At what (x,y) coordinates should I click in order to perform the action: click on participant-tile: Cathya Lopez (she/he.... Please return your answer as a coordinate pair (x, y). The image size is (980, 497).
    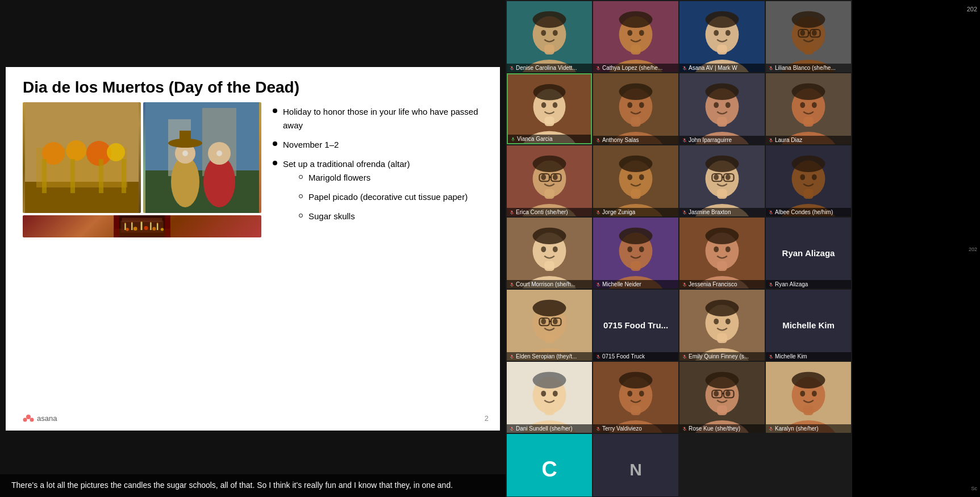
    Looking at the image, I should click on (636, 36).